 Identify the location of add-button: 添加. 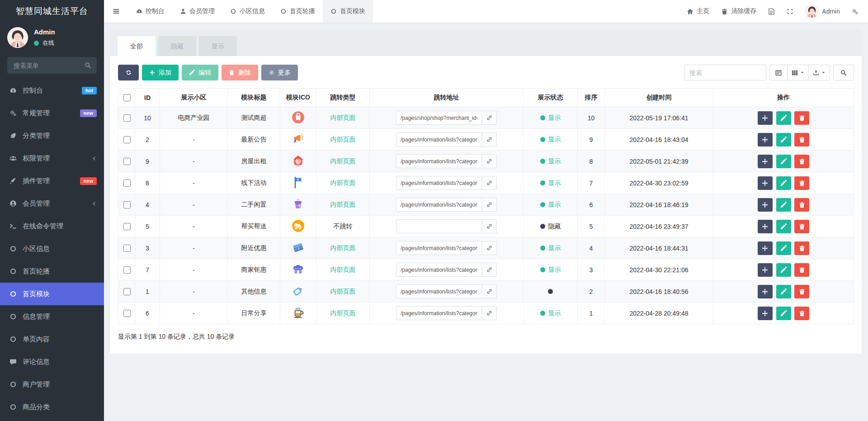
(160, 72).